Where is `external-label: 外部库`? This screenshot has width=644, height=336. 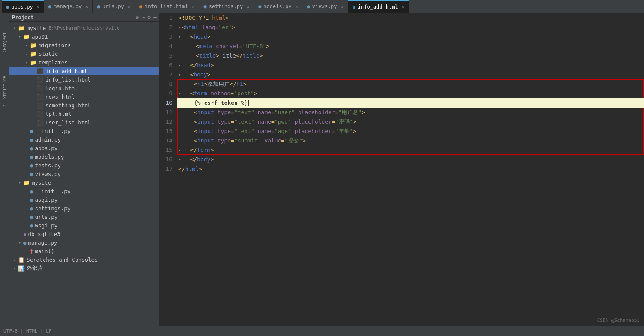
external-label: 外部库 is located at coordinates (35, 269).